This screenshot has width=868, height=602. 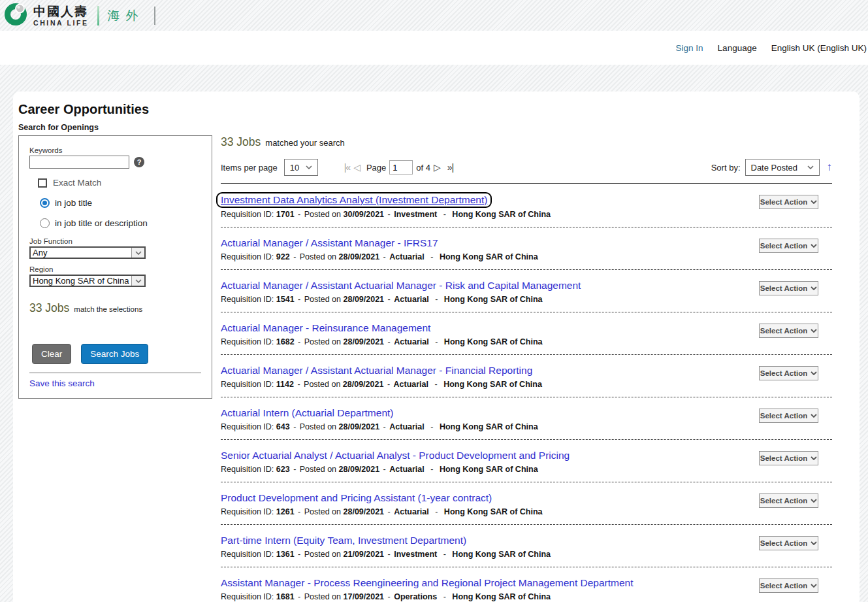 I want to click on results-count-suffix: matched your search, so click(x=304, y=142).